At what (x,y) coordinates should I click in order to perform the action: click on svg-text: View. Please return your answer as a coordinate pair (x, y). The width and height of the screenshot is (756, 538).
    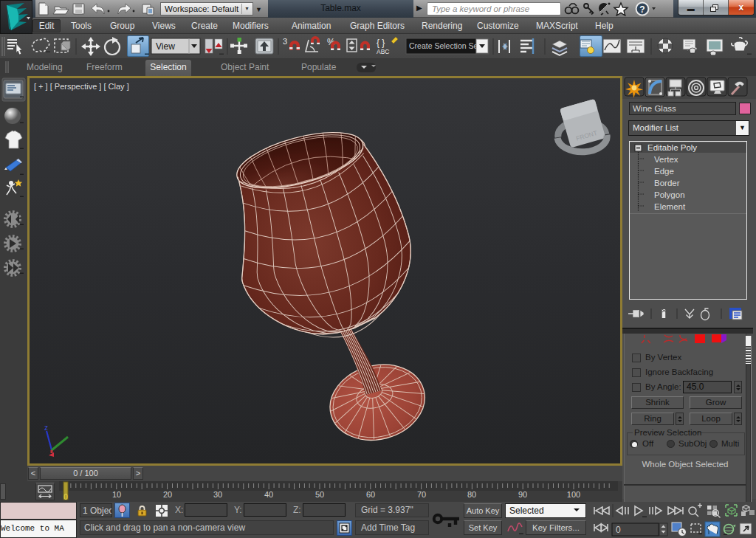
    Looking at the image, I should click on (165, 46).